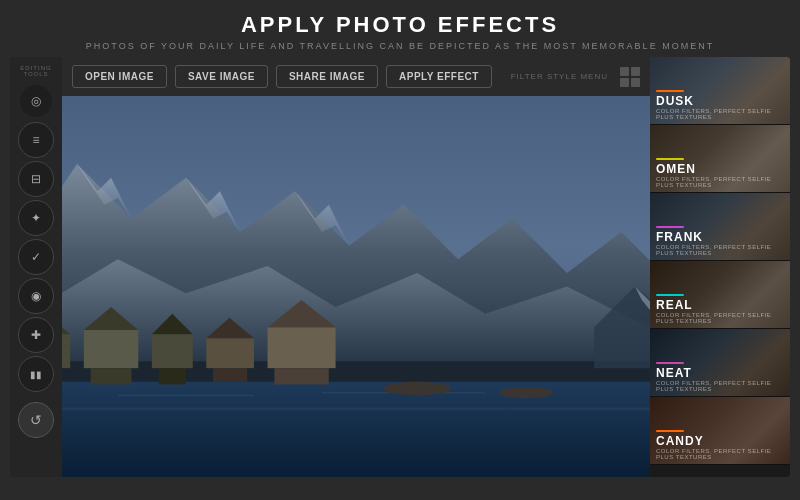  I want to click on filter-desc-neat: COLOR FILTERS, PERFECT SELFIE PLUS TEXTU…, so click(720, 386).